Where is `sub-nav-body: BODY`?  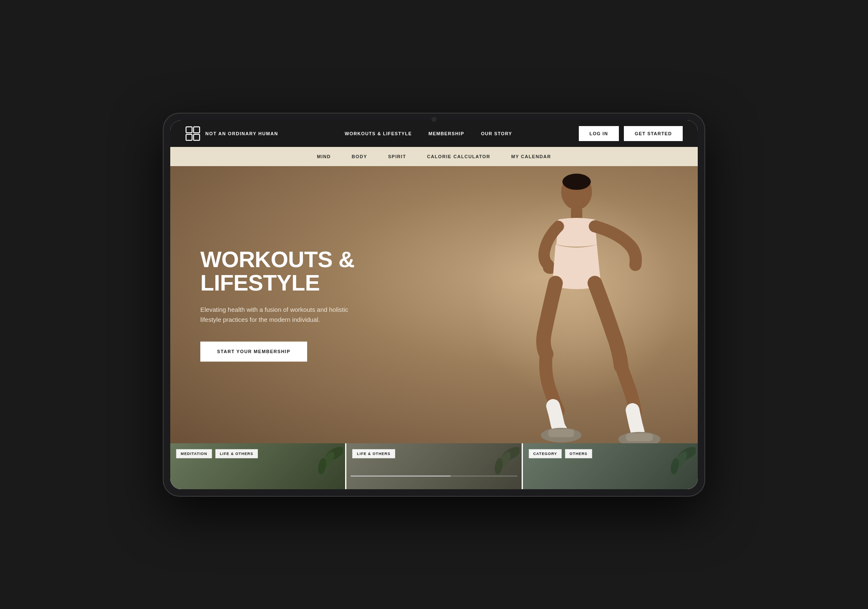
sub-nav-body: BODY is located at coordinates (360, 157).